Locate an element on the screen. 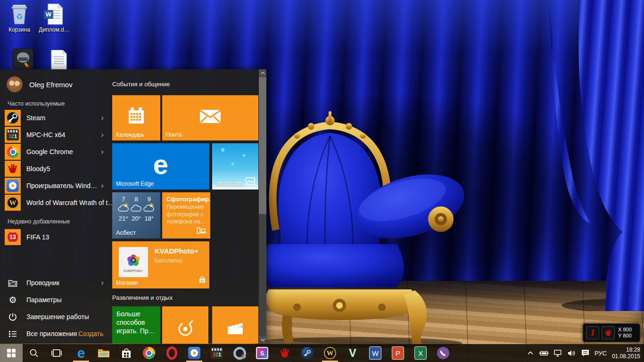 The height and width of the screenshot is (362, 644). bloody-mouse-overlay: 1 X 800 Y 800 is located at coordinates (611, 333).